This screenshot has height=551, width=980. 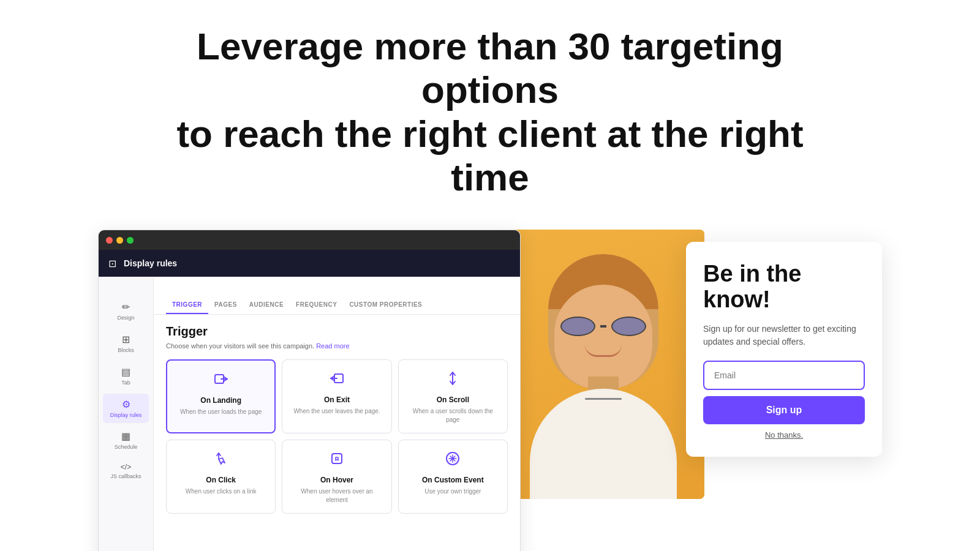 What do you see at coordinates (151, 263) in the screenshot?
I see `app-header-title: Display rules` at bounding box center [151, 263].